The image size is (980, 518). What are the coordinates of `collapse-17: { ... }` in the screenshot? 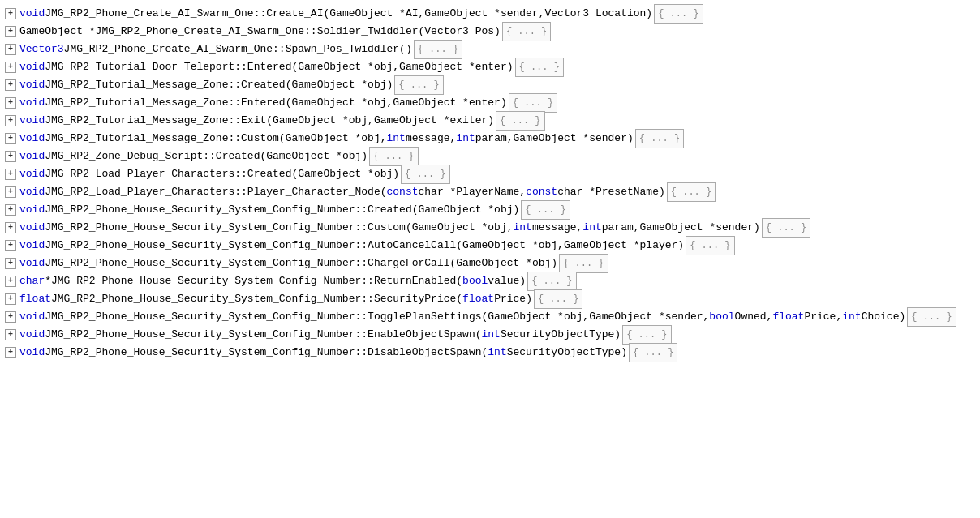 It's located at (558, 299).